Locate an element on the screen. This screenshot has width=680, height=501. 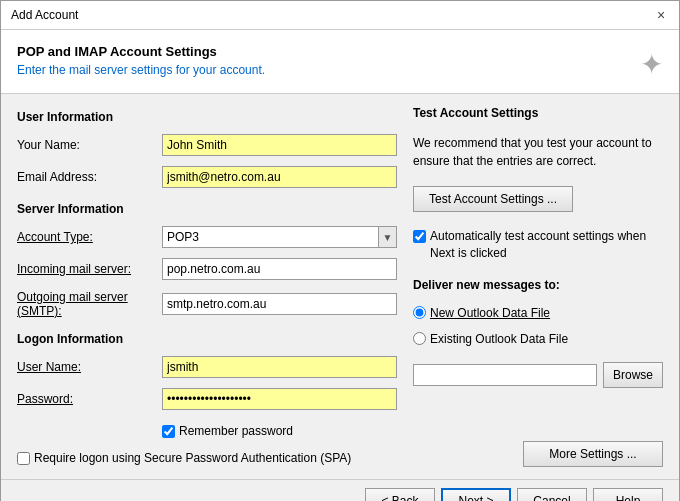
email-row: Email Address: is located at coordinates (207, 177).